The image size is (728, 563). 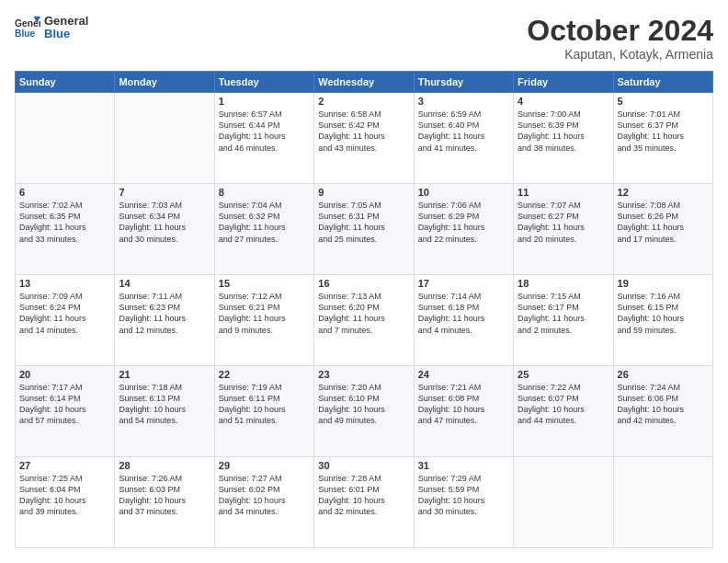 I want to click on calendar-cell: 27Sunrise: 7:25 AM Sunset: 6:04 PM Dayli…, so click(x=65, y=502).